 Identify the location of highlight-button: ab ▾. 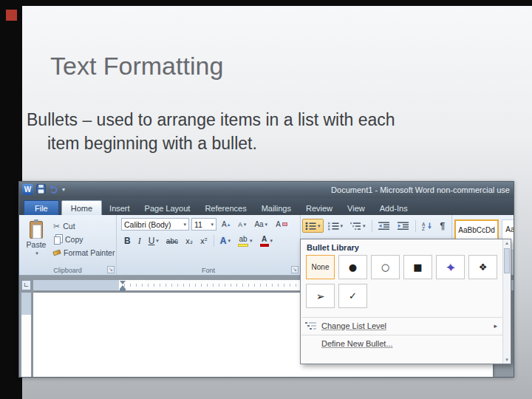
(245, 241).